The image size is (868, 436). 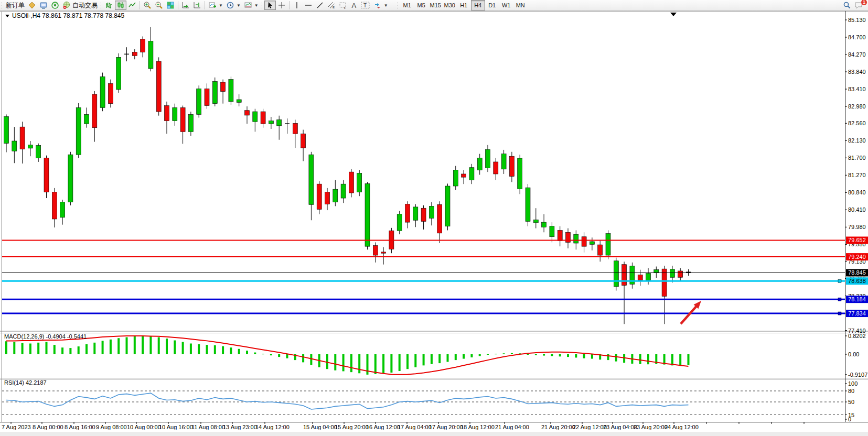 I want to click on signal-button, so click(x=55, y=5).